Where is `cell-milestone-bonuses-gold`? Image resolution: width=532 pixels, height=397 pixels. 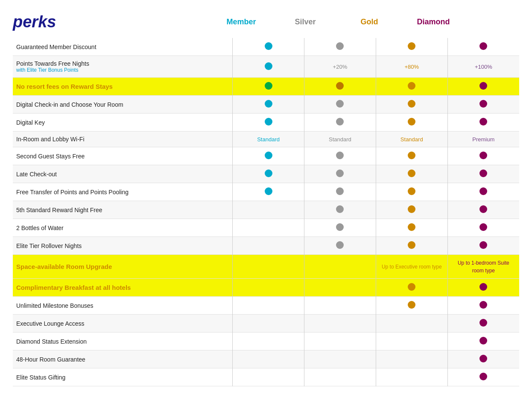 cell-milestone-bonuses-gold is located at coordinates (412, 306).